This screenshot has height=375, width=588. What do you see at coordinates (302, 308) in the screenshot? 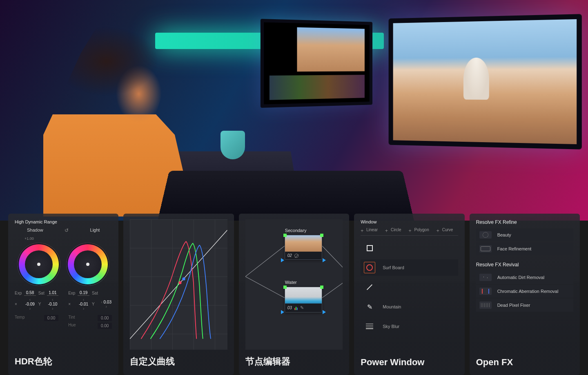
I see `qualifier-icon: ✎` at bounding box center [302, 308].